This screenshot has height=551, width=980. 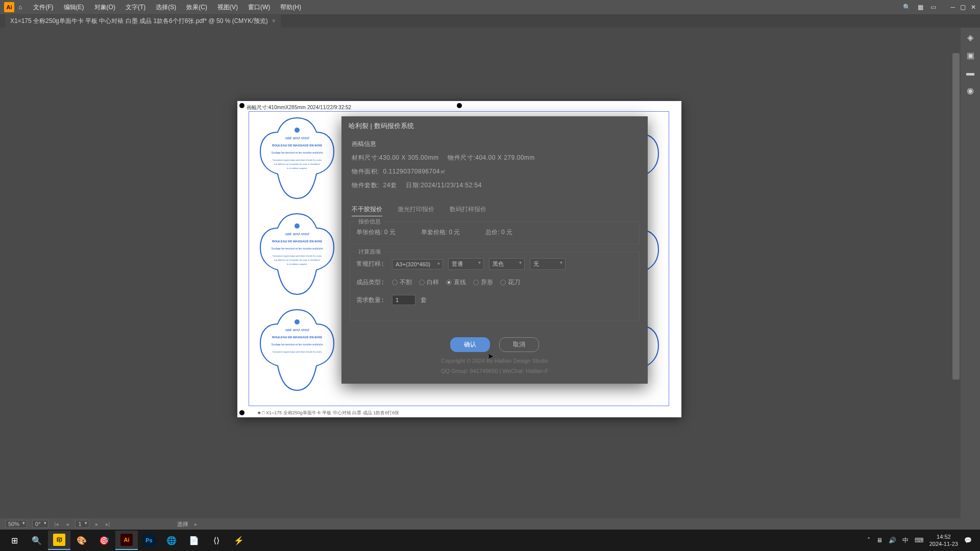 I want to click on ok-button: 确认, so click(x=470, y=345).